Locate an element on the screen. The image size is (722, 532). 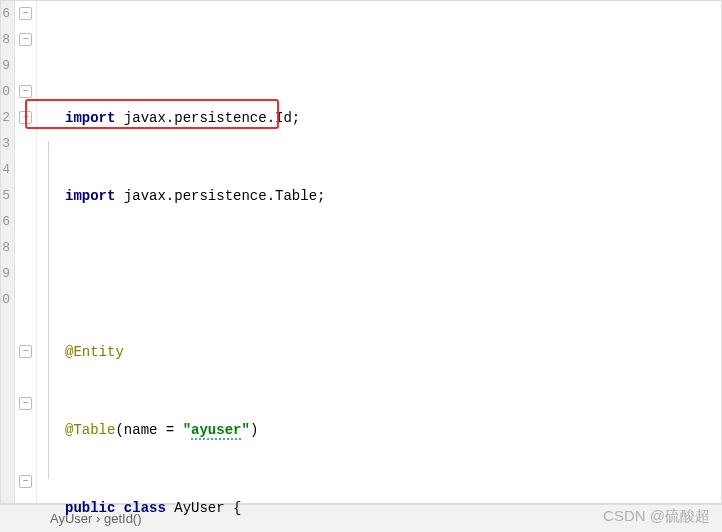
line-num: 2 is located at coordinates (6, 118).